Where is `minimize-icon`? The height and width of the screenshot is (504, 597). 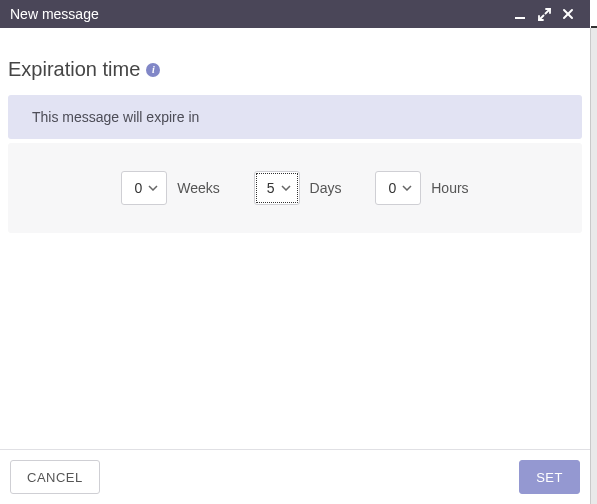 minimize-icon is located at coordinates (520, 14).